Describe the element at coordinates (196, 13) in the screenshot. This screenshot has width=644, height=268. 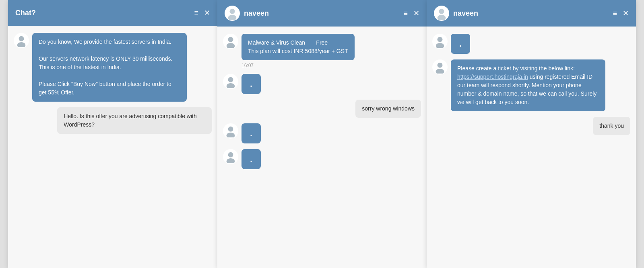
I see `menu-icon-1: ≡` at that location.